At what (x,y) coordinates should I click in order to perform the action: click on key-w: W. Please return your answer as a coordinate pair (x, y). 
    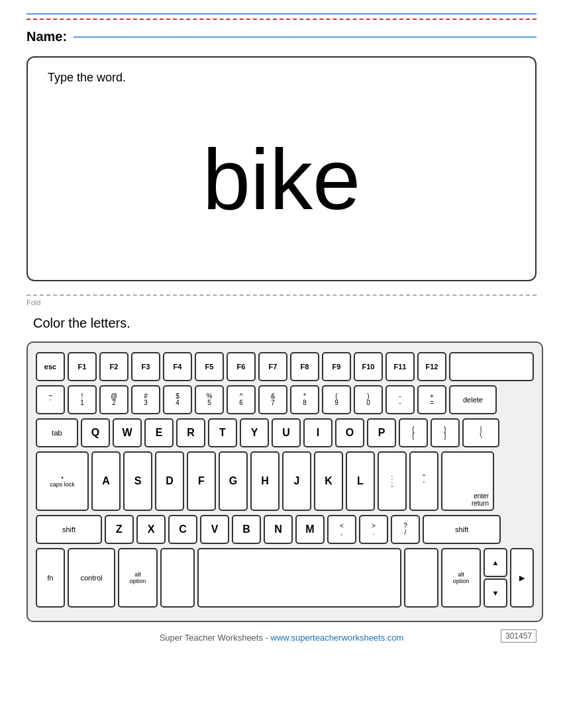
    Looking at the image, I should click on (127, 433).